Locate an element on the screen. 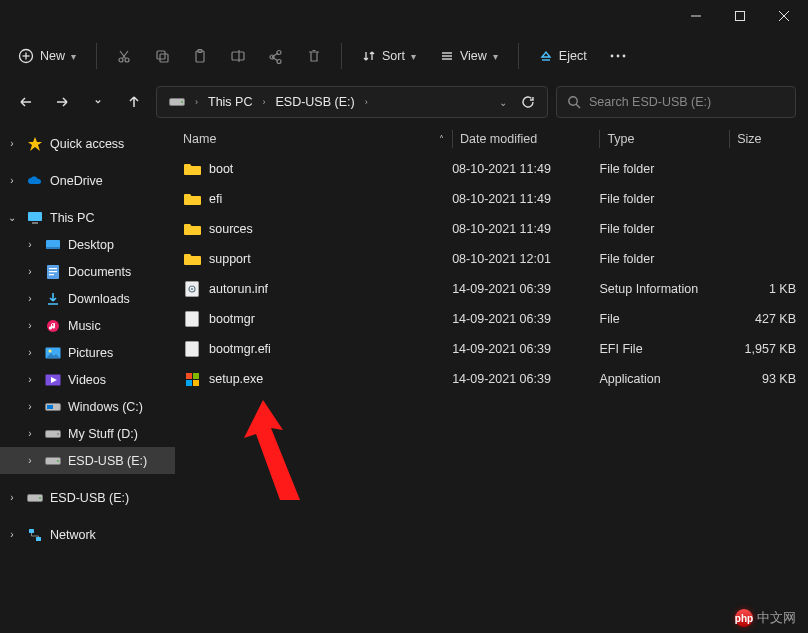  maximize-button is located at coordinates (740, 16).